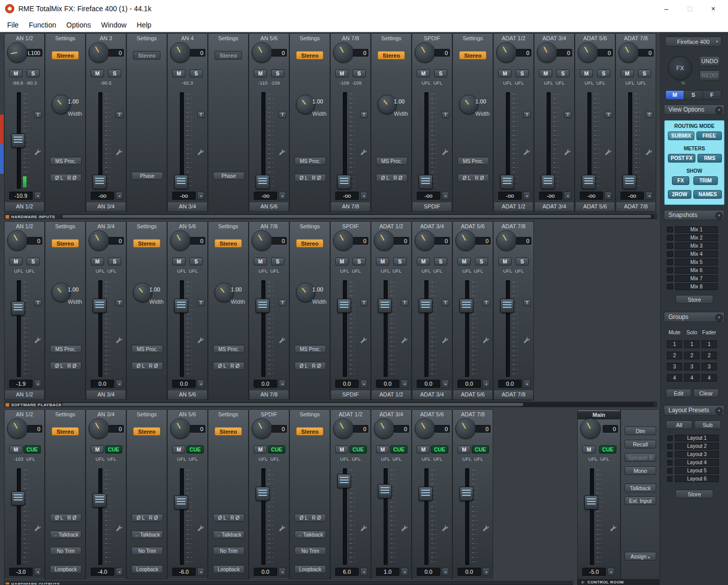 This screenshot has width=728, height=585. Describe the element at coordinates (679, 425) in the screenshot. I see `layout-all-button: All` at that location.